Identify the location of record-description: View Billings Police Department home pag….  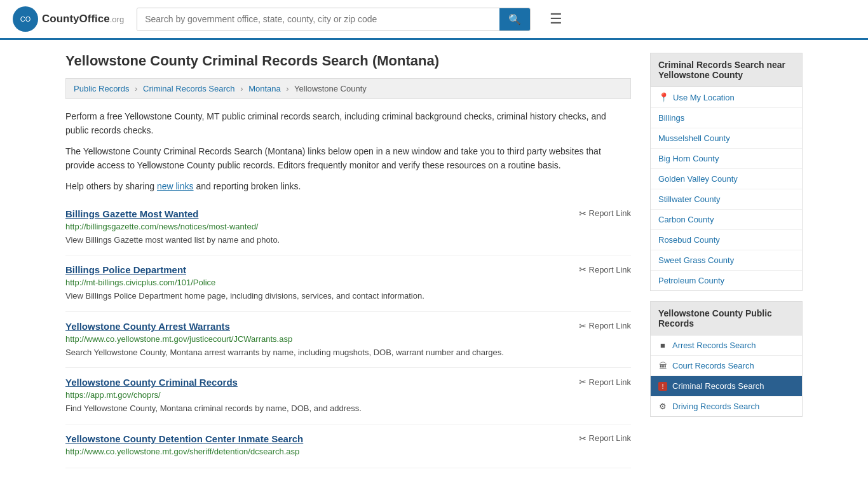
(348, 296).